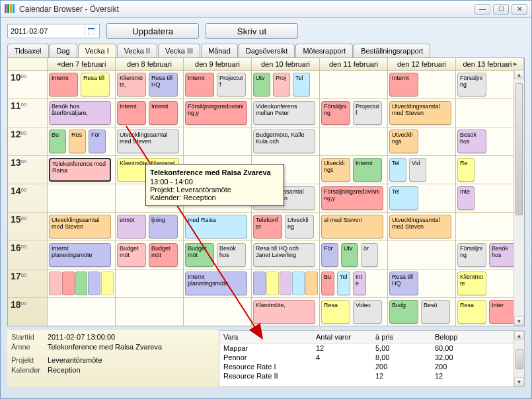 The height and width of the screenshot is (399, 532). I want to click on calendar-event: med Raisa, so click(216, 227).